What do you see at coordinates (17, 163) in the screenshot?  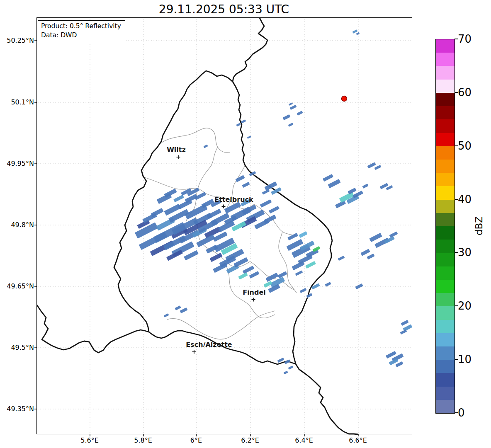 I see `y-tick-label: 49.95°N` at bounding box center [17, 163].